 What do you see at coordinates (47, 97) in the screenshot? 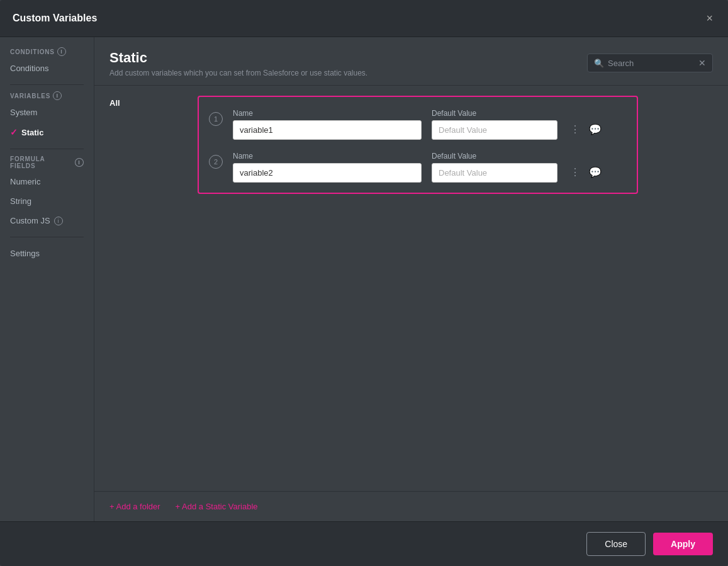
I see `variables-section-label: VARIABLES i` at bounding box center [47, 97].